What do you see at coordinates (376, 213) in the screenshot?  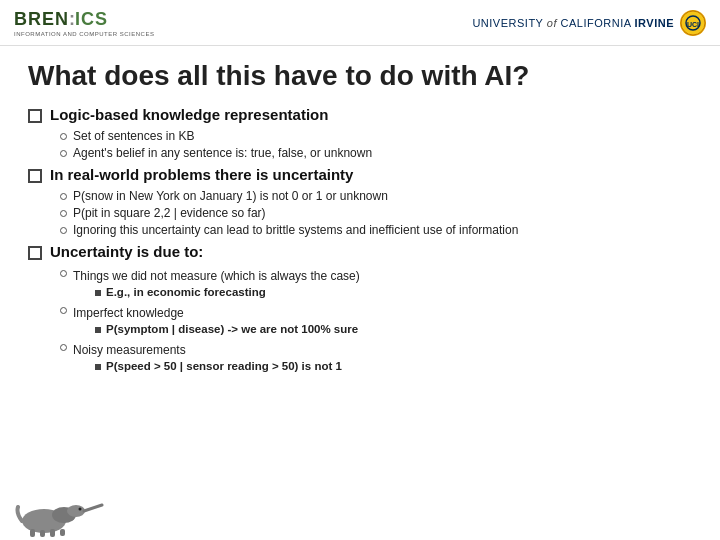 I see `sub-item-2-2: P(pit in square 2,2 | evidence so far)` at bounding box center [376, 213].